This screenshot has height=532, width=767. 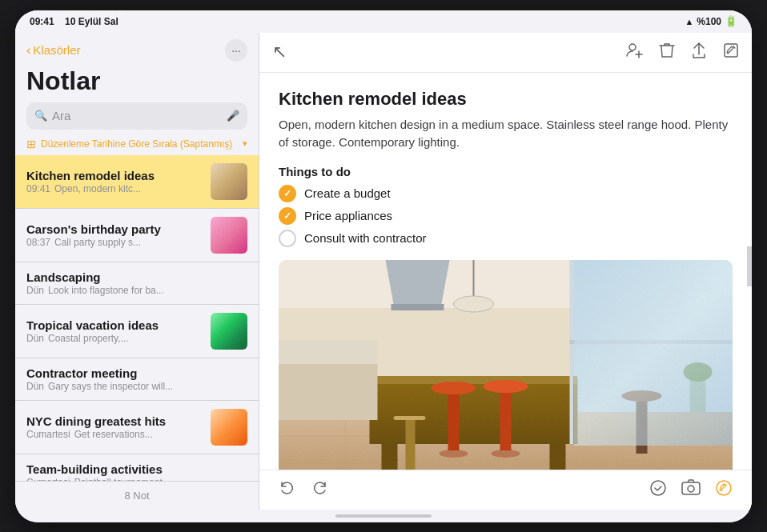 What do you see at coordinates (137, 290) in the screenshot?
I see `note-meta-landscaping: Dün Look into flagstone for ba...` at bounding box center [137, 290].